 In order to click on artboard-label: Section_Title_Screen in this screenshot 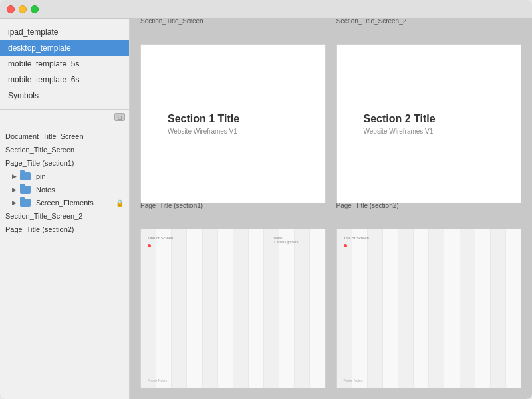, I will do `click(172, 21)`.